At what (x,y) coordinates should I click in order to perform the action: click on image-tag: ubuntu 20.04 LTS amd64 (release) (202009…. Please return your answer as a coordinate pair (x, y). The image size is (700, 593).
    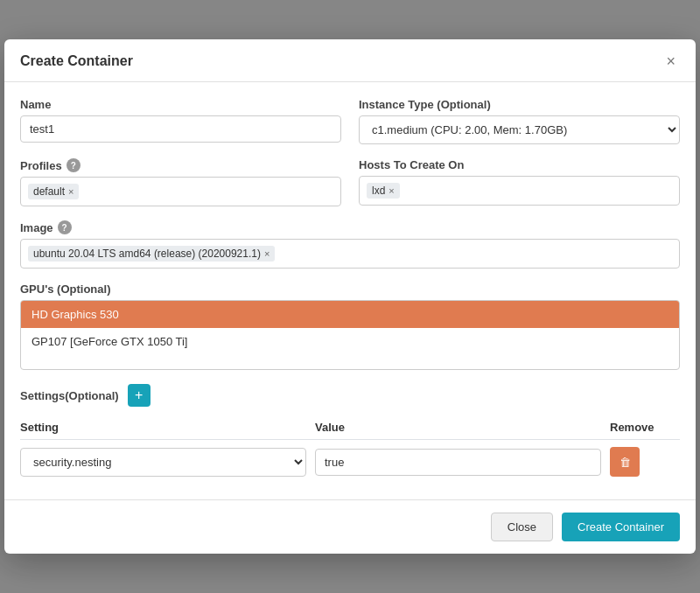
    Looking at the image, I should click on (151, 254).